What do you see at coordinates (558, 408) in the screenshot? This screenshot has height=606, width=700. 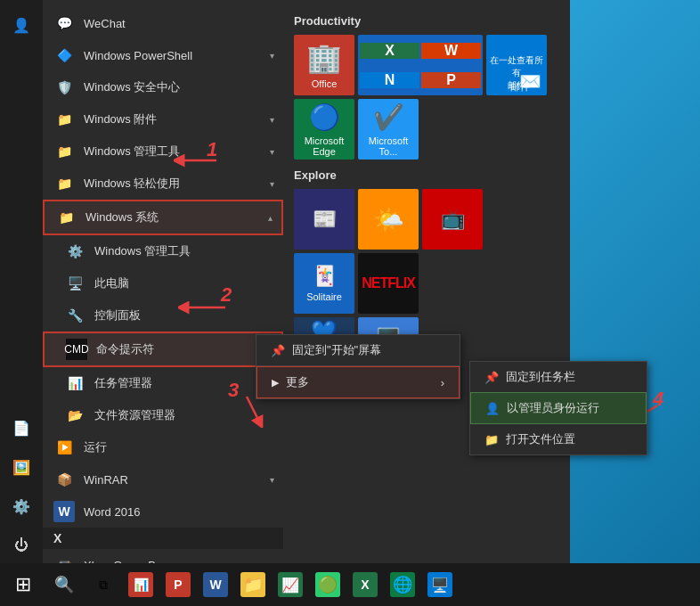 I see `runadmin-item: 👤 以管理员身份运行` at bounding box center [558, 408].